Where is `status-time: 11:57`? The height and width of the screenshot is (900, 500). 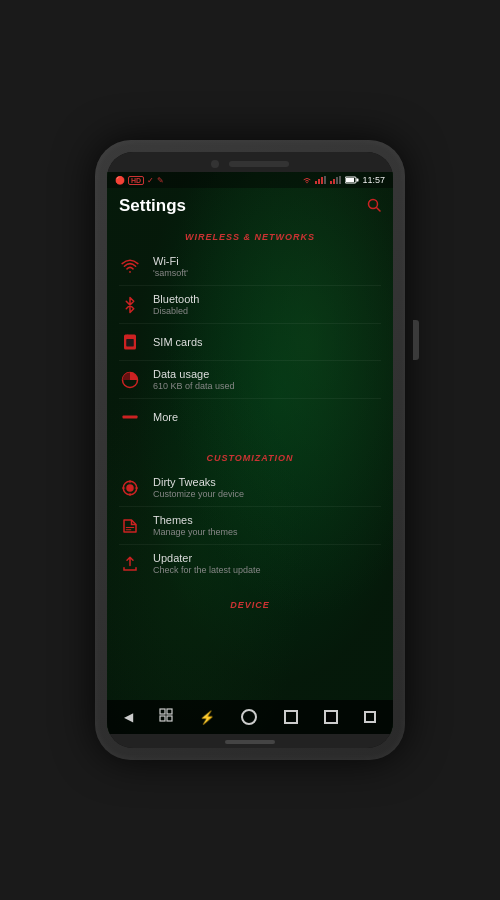
status-time: 11:57 is located at coordinates (374, 180).